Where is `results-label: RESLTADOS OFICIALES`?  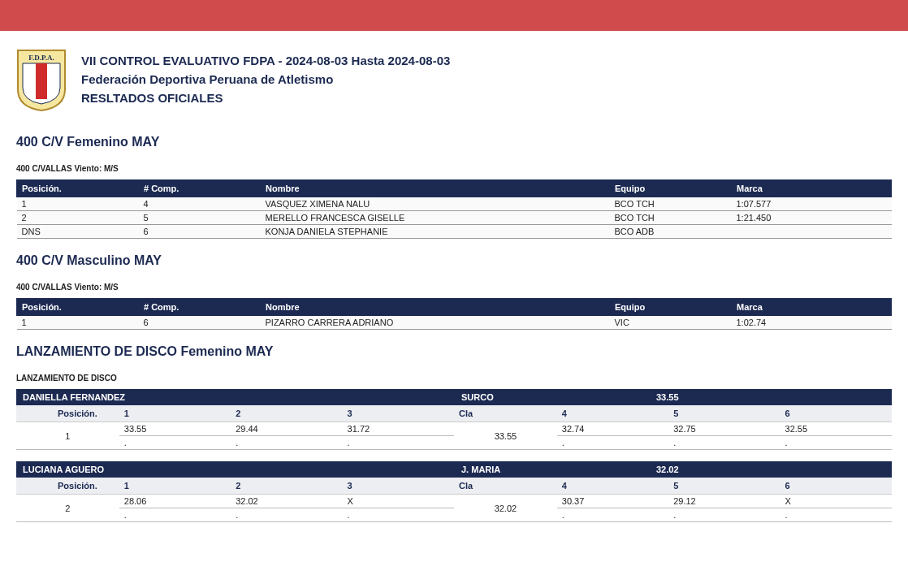
results-label: RESLTADOS OFICIALES is located at coordinates (266, 97).